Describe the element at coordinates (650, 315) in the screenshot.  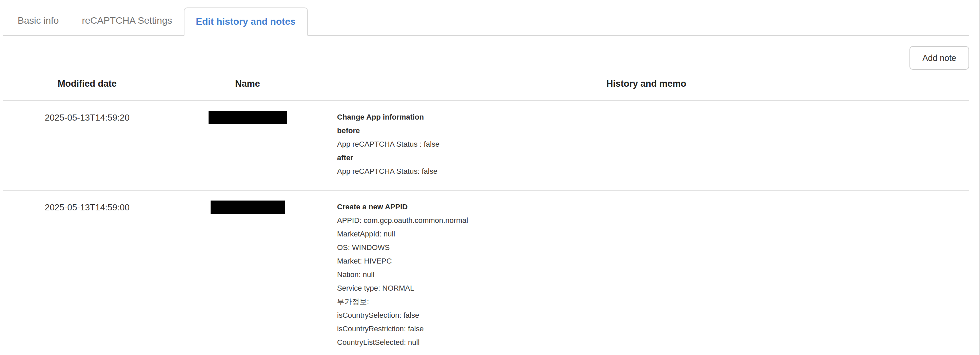
I see `history-line: isCountrySelection: false` at that location.